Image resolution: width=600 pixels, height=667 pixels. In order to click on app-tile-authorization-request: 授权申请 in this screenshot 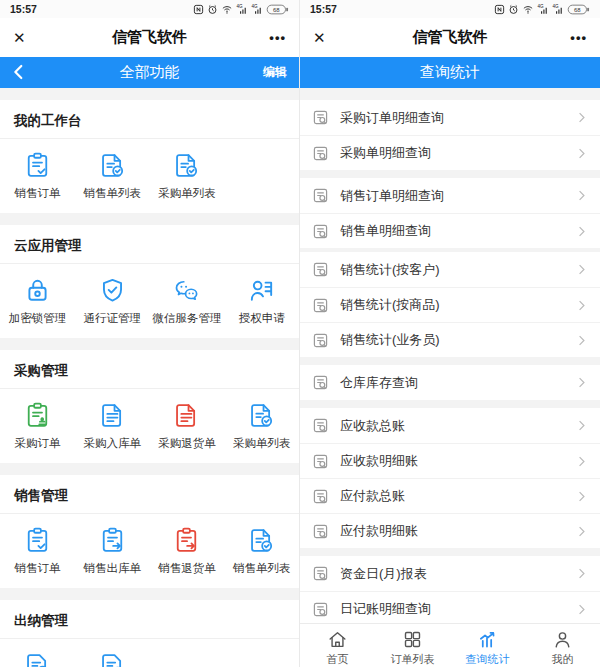, I will do `click(262, 302)`.